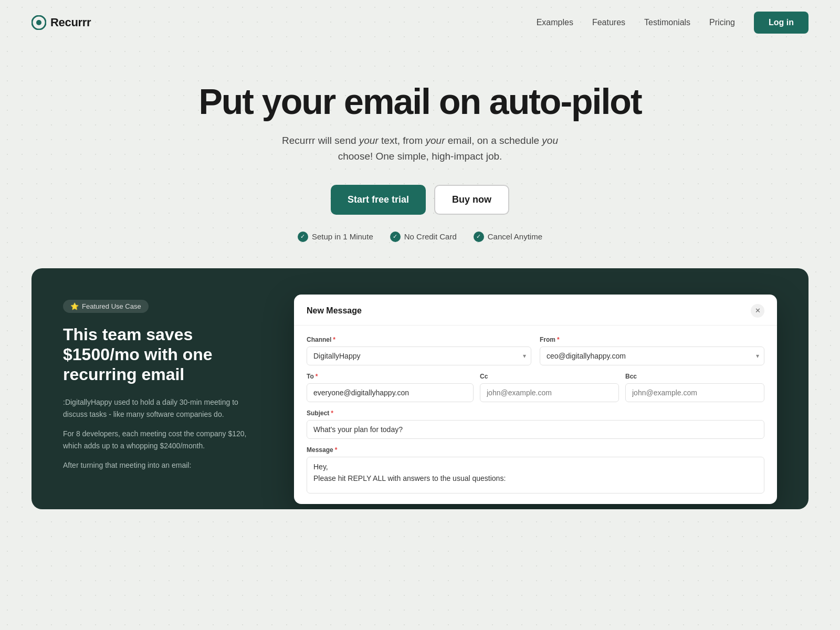  Describe the element at coordinates (342, 236) in the screenshot. I see `badge-setup-text: Setup in 1 Minute` at that location.